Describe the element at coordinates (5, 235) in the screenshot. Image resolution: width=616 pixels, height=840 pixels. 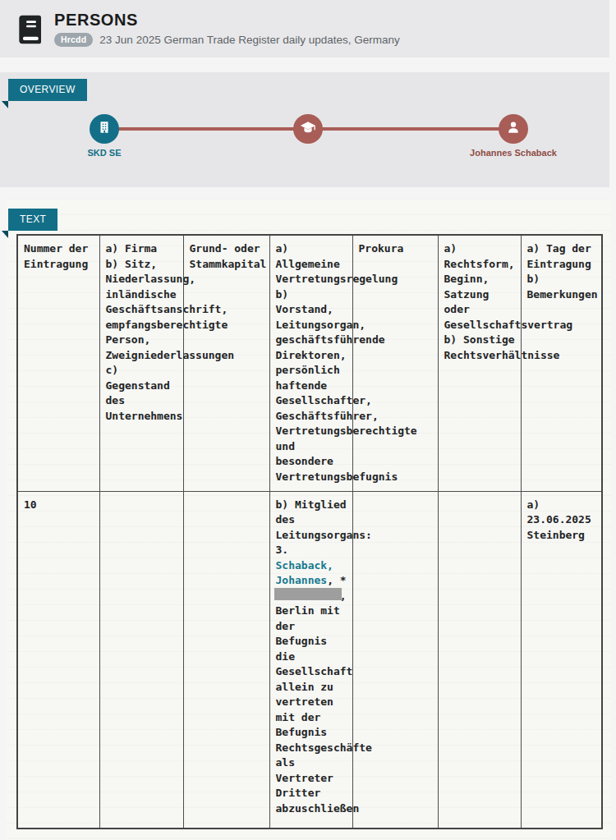
I see `text-tab-fold` at that location.